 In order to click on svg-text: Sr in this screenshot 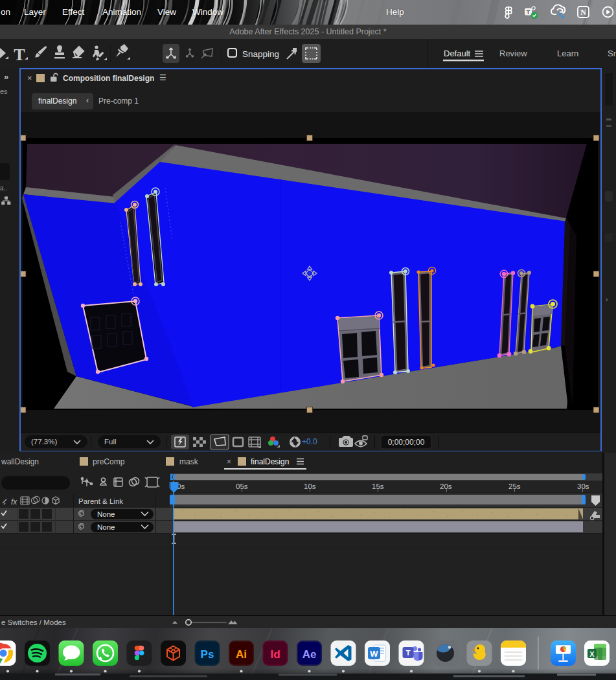, I will do `click(611, 53)`.